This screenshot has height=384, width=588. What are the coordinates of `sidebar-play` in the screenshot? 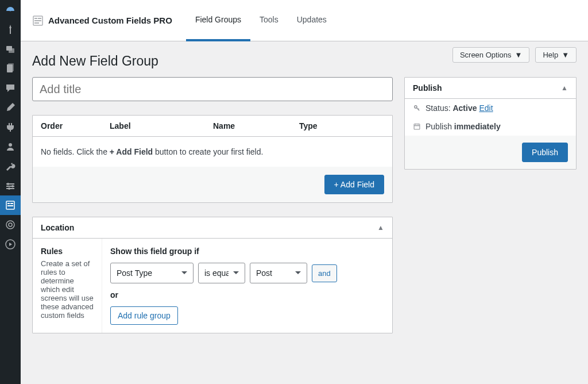 It's located at (10, 244).